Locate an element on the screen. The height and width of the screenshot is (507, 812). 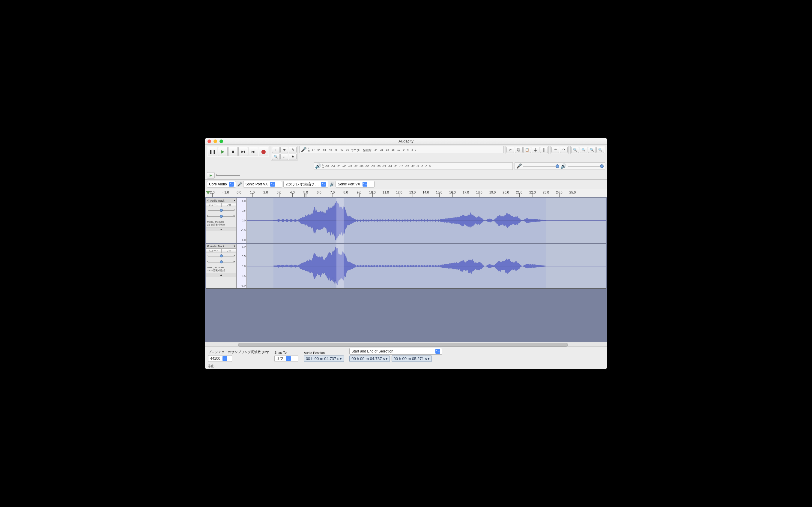
zoom-tool: 🔍 is located at coordinates (276, 157).